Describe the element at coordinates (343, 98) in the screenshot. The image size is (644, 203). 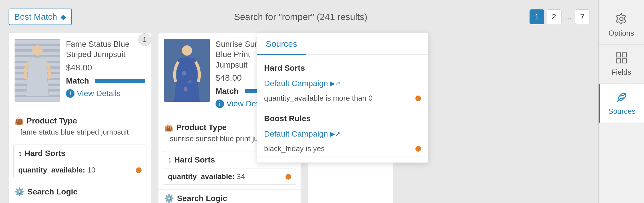
I see `sources-hard-sorts-rule: quantity_available is more than 0` at that location.